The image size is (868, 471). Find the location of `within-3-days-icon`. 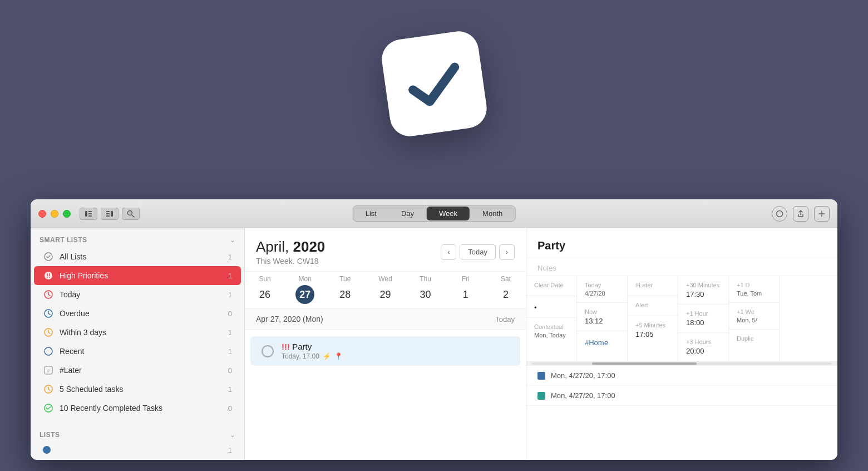

within-3-days-icon is located at coordinates (48, 332).